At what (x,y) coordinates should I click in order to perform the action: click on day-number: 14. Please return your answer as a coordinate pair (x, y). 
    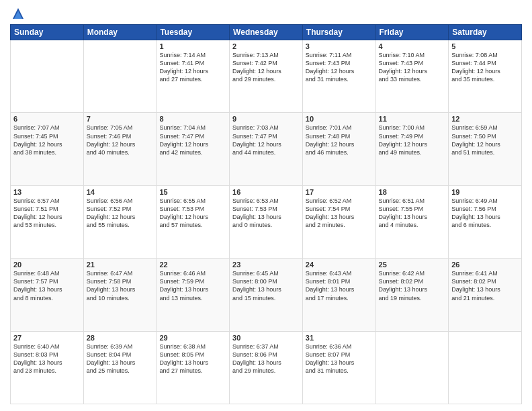
    Looking at the image, I should click on (120, 192).